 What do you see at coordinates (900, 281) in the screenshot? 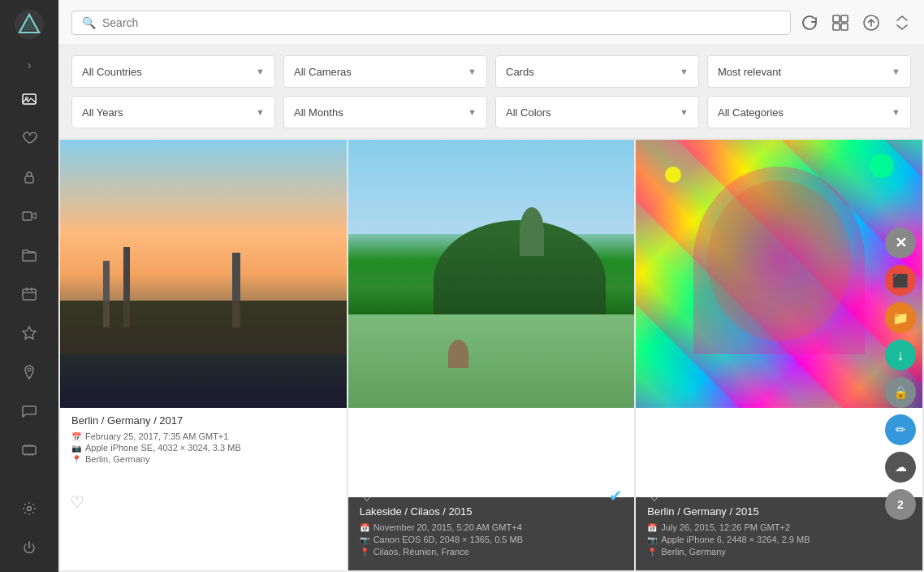
I see `crop-icon: ⬛` at bounding box center [900, 281].